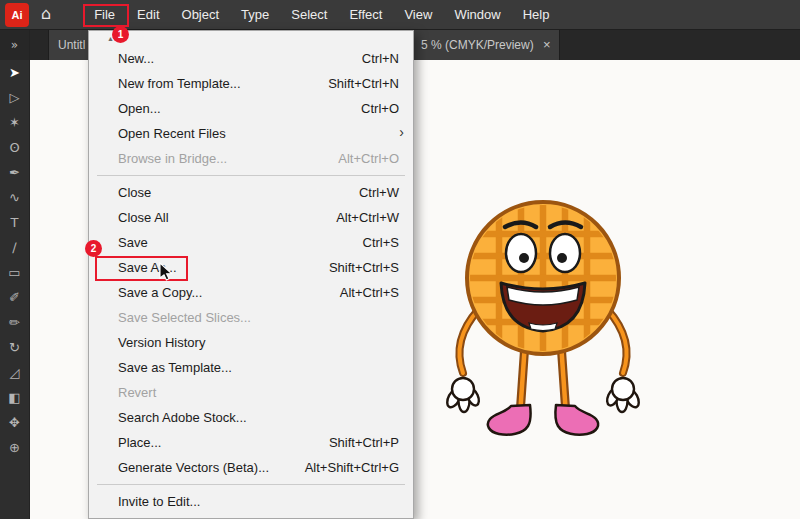  What do you see at coordinates (14, 398) in the screenshot?
I see `gradient-tool-icon: ◧` at bounding box center [14, 398].